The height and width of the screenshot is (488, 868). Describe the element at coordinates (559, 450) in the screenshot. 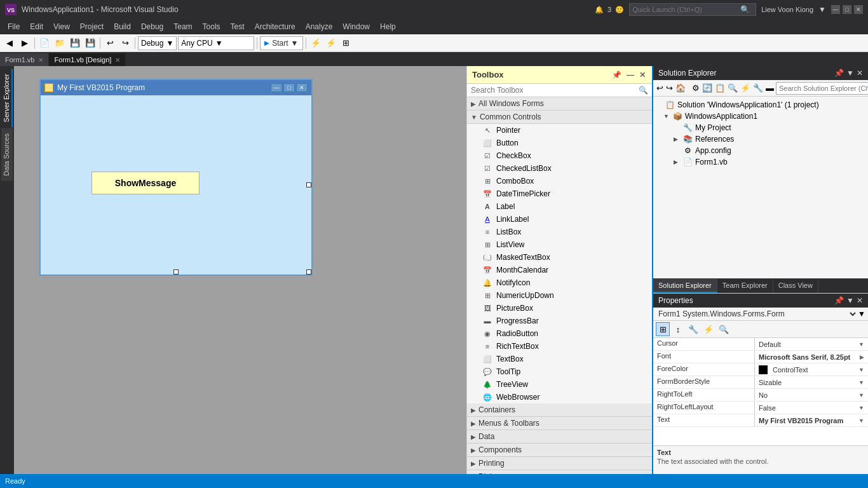

I see `toolbox-section-components: ▶ Components` at that location.